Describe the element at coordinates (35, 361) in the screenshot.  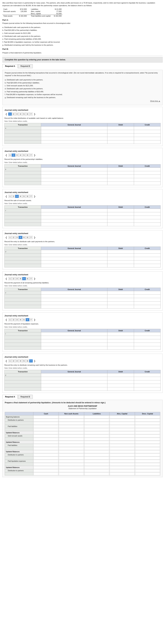
I see `nav-next-7: ❯` at that location.